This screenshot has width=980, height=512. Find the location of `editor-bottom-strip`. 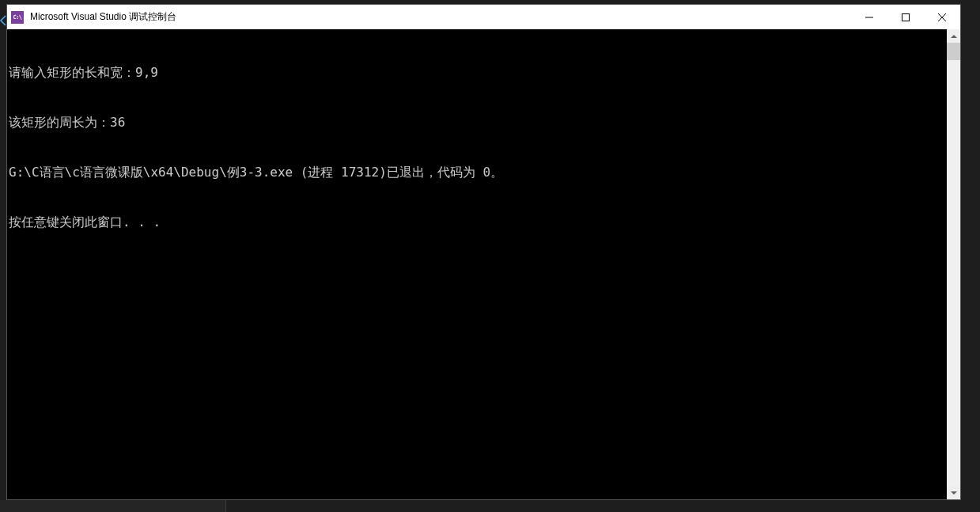

editor-bottom-strip is located at coordinates (490, 506).